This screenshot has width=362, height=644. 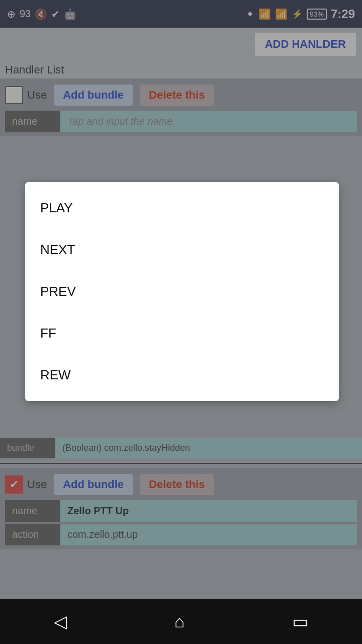 What do you see at coordinates (300, 621) in the screenshot?
I see `recent-icon: ▭` at bounding box center [300, 621].